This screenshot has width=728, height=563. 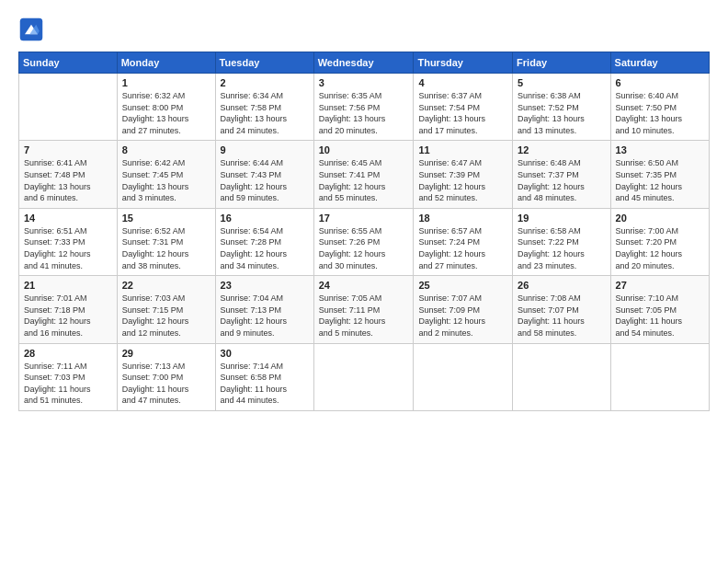 What do you see at coordinates (68, 150) in the screenshot?
I see `day-number: 7` at bounding box center [68, 150].